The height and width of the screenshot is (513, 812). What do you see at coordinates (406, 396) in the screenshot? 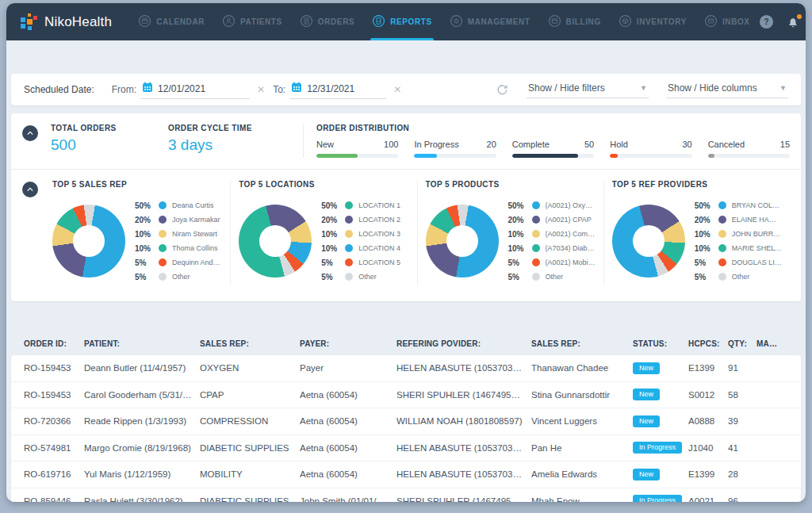
I see `table-row: RO-159453 Carol Gooderham (5/31/1947) CP…` at bounding box center [406, 396].